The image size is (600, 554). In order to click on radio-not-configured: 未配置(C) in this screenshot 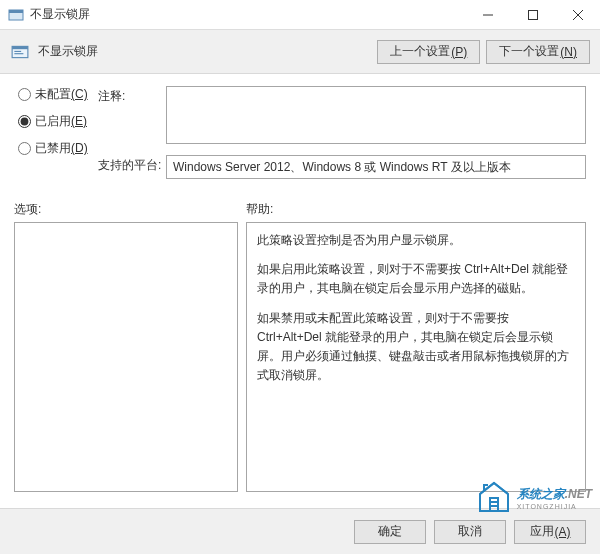, I will do `click(58, 94)`.